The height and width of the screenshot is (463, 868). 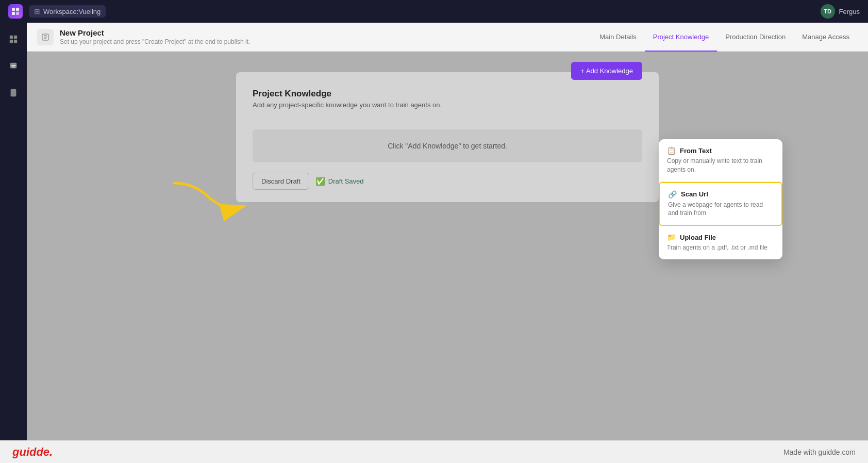 I want to click on empty-placeholder: Click "Add Knowledge" to get started., so click(x=447, y=146).